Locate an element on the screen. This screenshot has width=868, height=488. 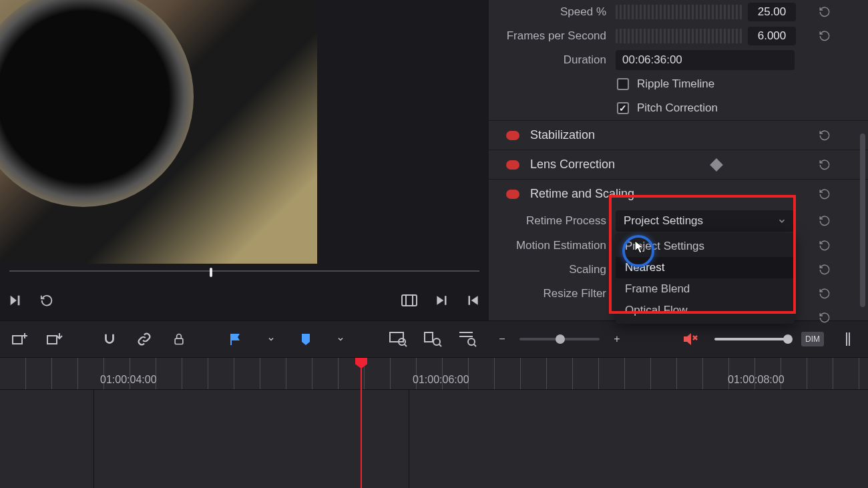
duration-field: 00:06:36:00 is located at coordinates (705, 60).